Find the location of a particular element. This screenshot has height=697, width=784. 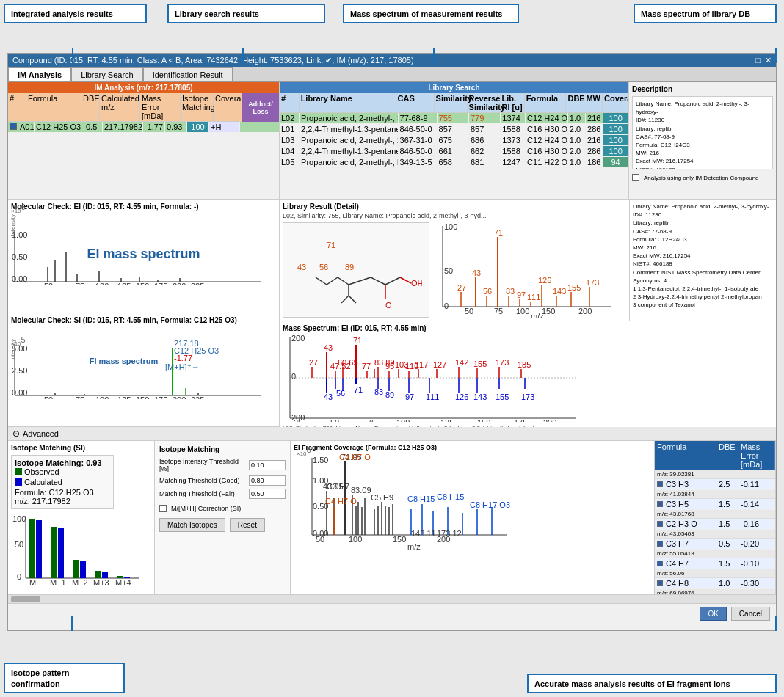

tab-library-search: Library Search is located at coordinates (107, 75).